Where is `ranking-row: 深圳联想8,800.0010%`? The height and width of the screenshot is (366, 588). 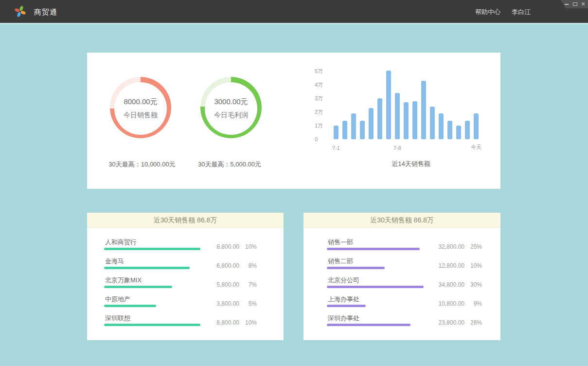 ranking-row: 深圳联想8,800.0010% is located at coordinates (194, 320).